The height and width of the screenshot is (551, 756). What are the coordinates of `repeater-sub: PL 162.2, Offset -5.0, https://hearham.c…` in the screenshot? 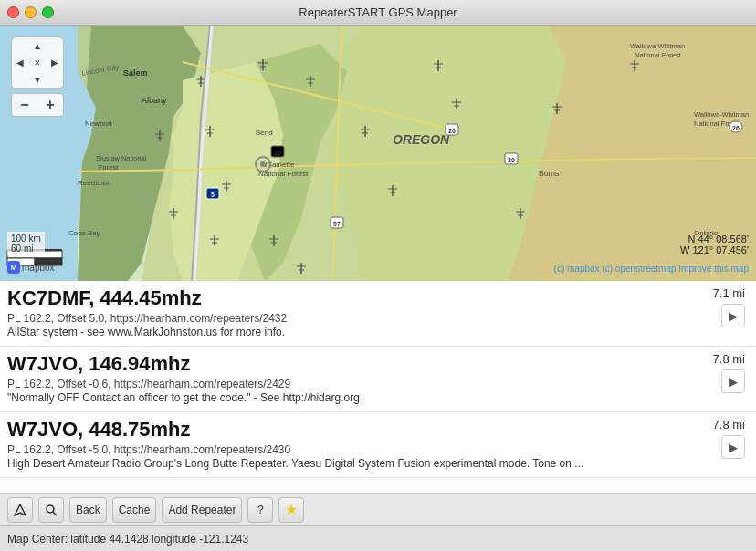 It's located at (344, 450).